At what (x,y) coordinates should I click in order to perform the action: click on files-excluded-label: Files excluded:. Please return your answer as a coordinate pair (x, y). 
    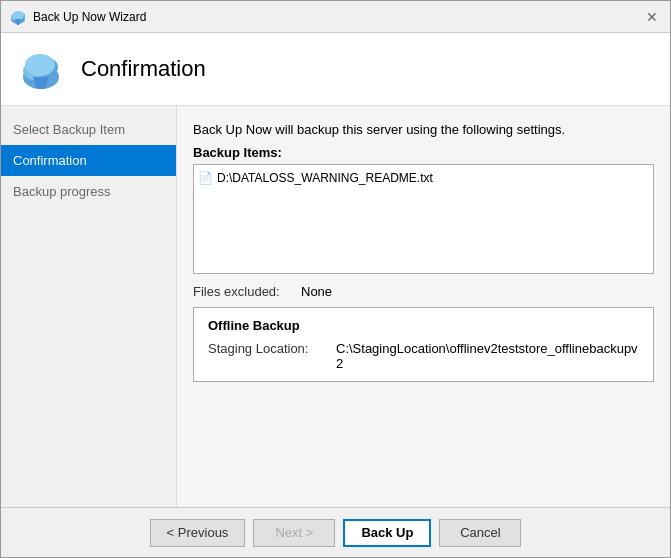
    Looking at the image, I should click on (243, 292).